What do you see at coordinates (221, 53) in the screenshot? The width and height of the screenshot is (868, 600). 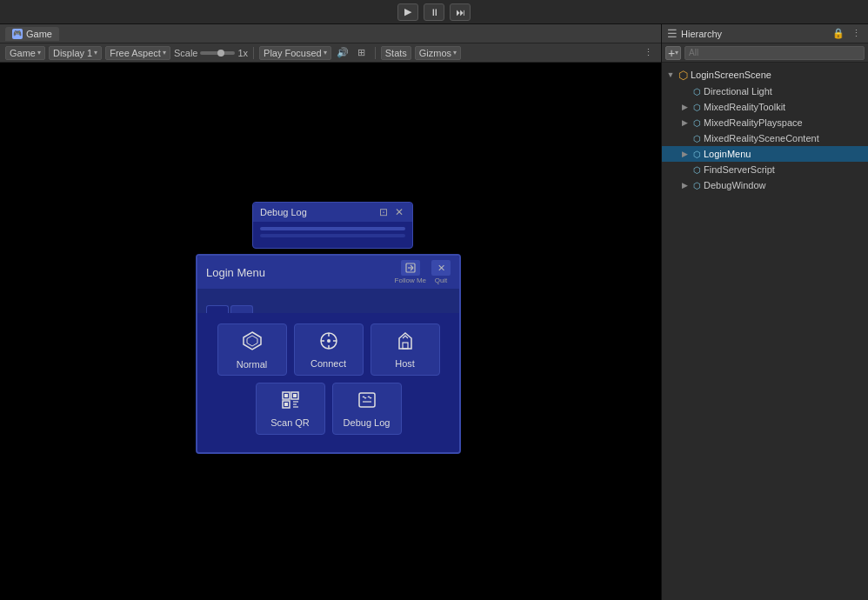 I see `scale-thumb` at bounding box center [221, 53].